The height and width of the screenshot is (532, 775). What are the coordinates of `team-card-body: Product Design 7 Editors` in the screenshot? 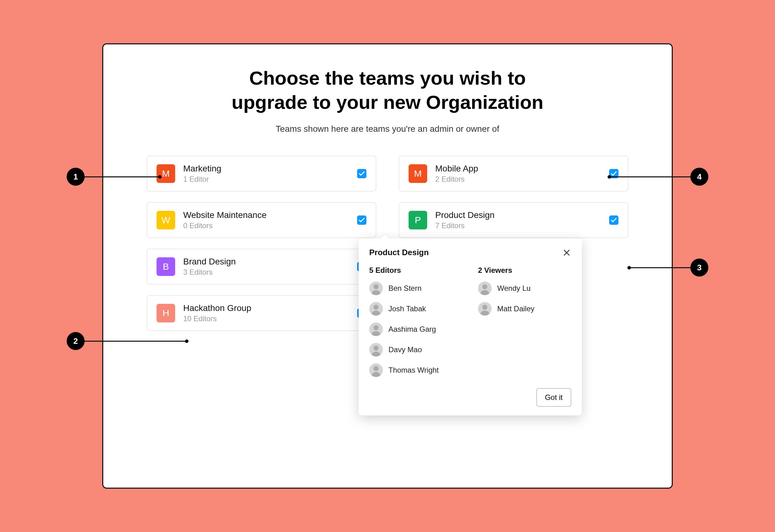 It's located at (518, 220).